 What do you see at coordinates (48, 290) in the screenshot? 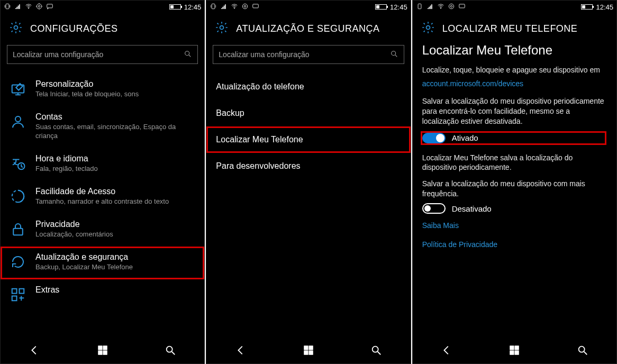
I see `setting-title: Extras` at bounding box center [48, 290].